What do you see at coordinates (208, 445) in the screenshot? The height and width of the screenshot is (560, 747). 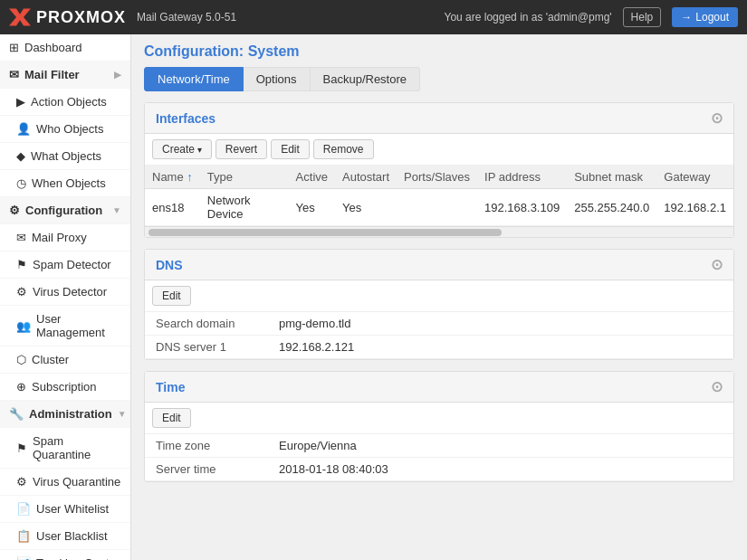 I see `time-timezone-label: Time zone` at bounding box center [208, 445].